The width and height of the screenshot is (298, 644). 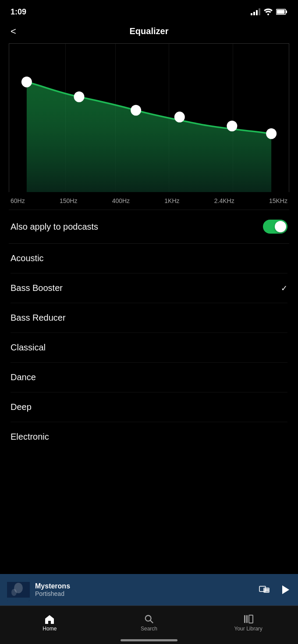 What do you see at coordinates (149, 407) in the screenshot?
I see `preset-deep: Deep` at bounding box center [149, 407].